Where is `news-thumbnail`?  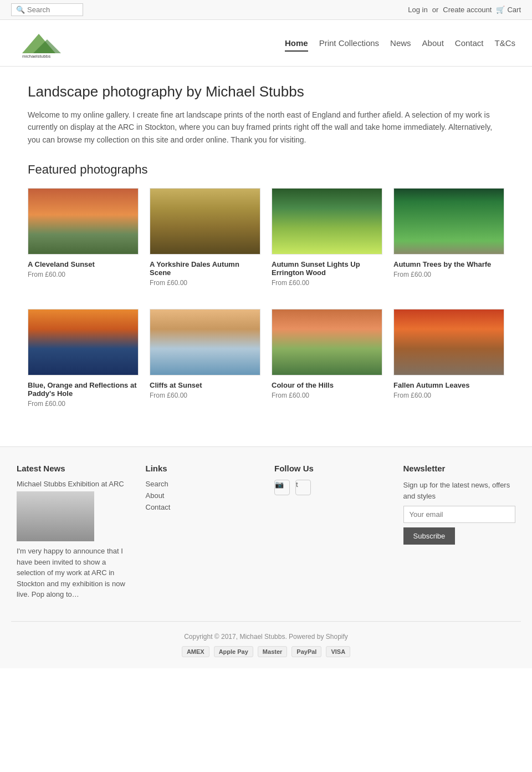
news-thumbnail is located at coordinates (55, 516).